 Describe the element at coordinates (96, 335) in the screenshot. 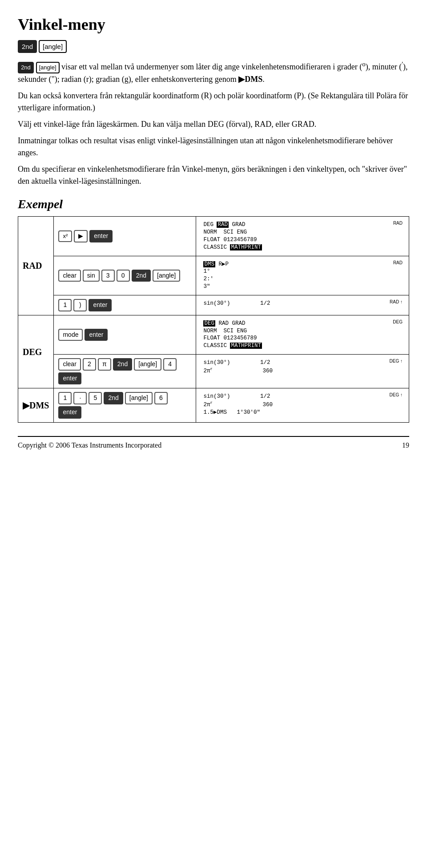

I see `key-enter-3: enter` at that location.